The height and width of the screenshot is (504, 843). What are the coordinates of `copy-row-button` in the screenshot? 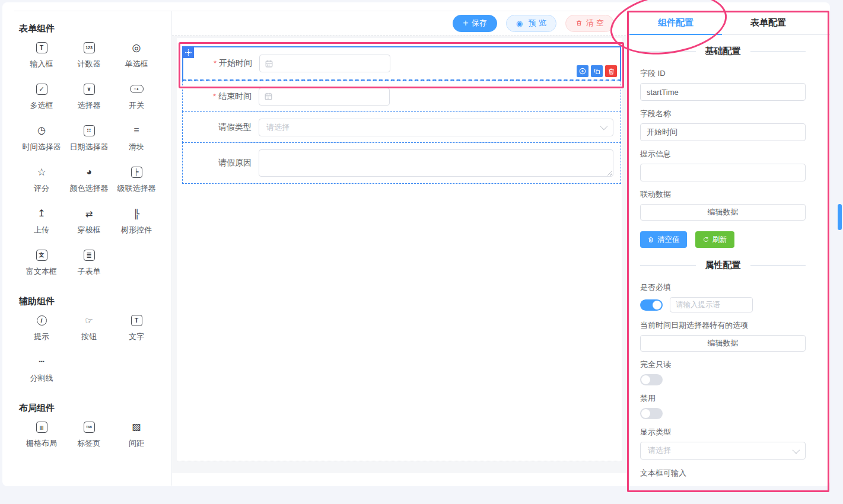 It's located at (597, 71).